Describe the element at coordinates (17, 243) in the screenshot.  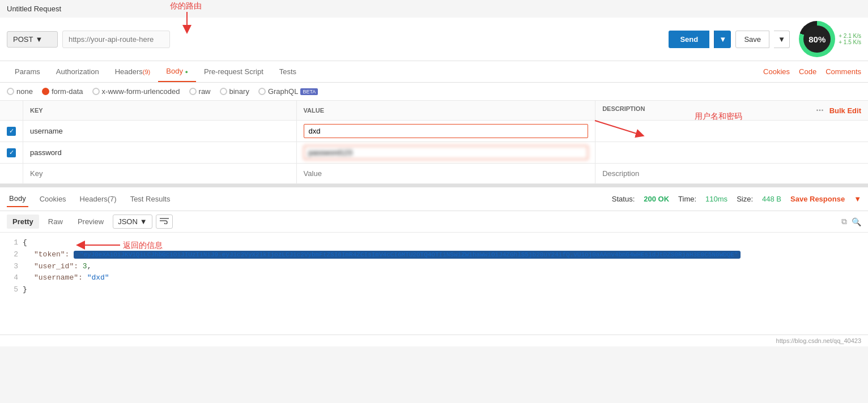
I see `return-annotation-wrapper: 1 { 返回的信息` at that location.